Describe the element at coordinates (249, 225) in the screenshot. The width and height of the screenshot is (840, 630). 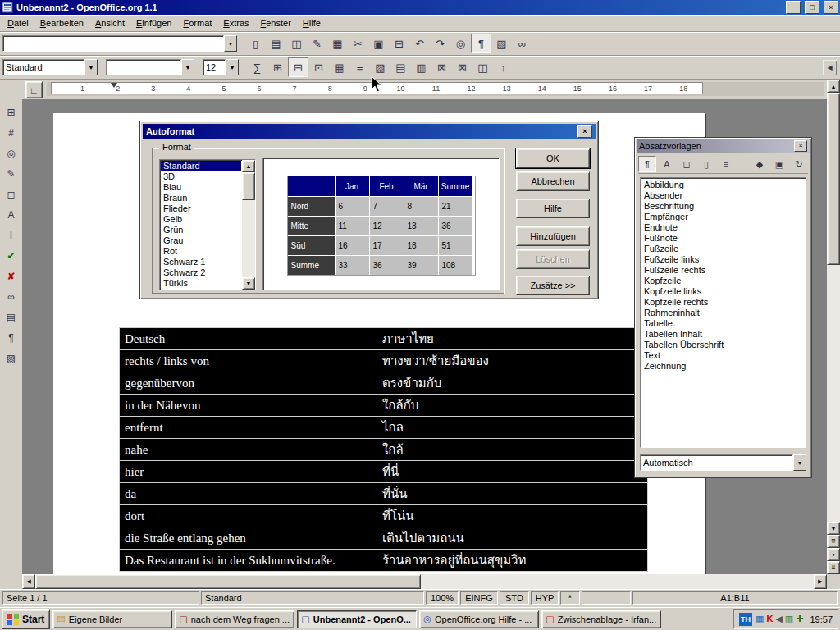
I see `listbox-scrollbar: ▲ ▼` at that location.